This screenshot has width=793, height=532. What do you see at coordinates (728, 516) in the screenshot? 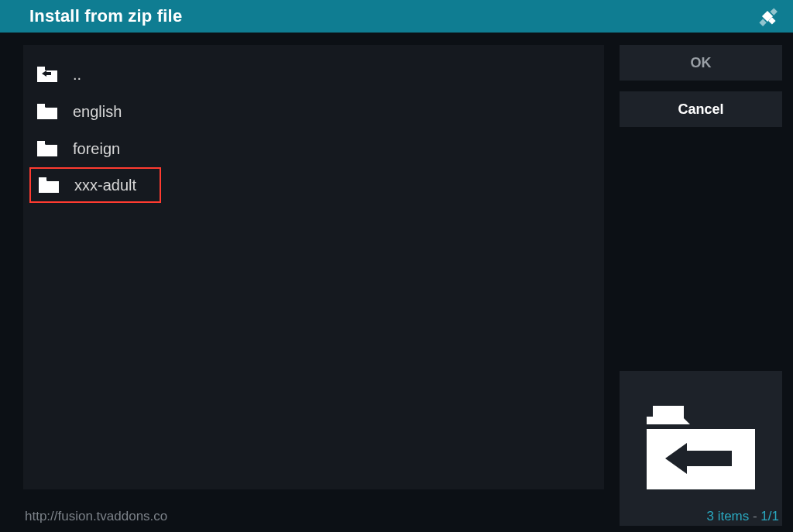
I see `status-count-label: 3 items` at bounding box center [728, 516].